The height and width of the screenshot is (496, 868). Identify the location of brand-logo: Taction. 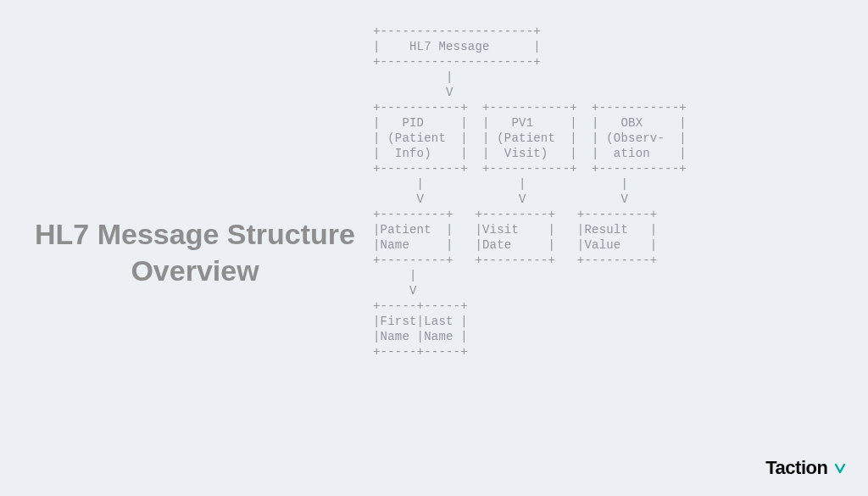
(805, 468).